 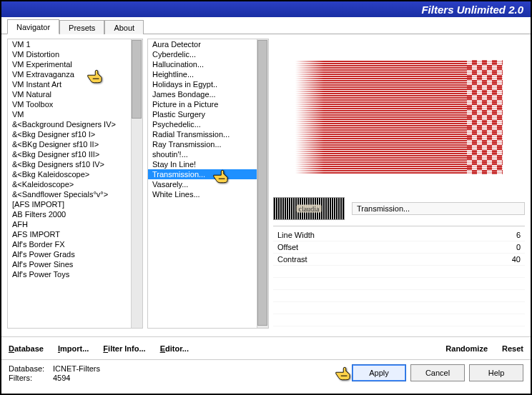 What do you see at coordinates (208, 114) in the screenshot?
I see `filter-item: Plastic Surgery` at bounding box center [208, 114].